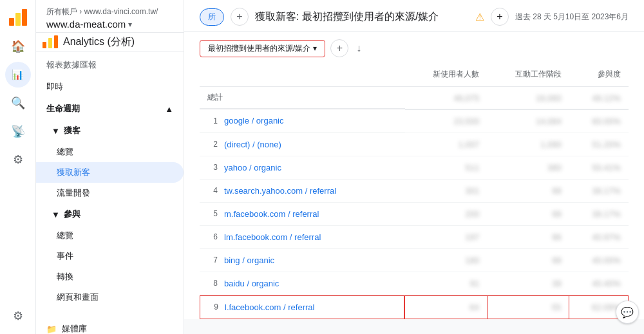 The image size is (644, 334). Describe the element at coordinates (109, 87) in the screenshot. I see `sidebar-item-realtime: 即時` at that location.